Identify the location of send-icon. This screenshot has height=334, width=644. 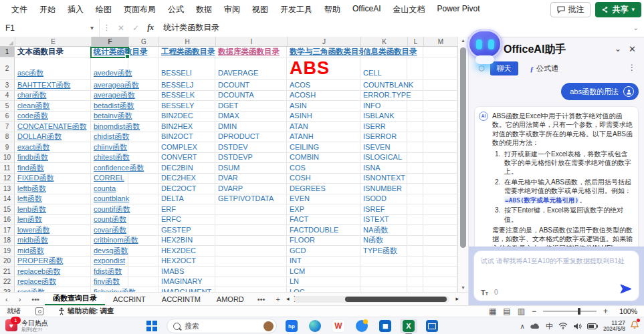
(626, 290).